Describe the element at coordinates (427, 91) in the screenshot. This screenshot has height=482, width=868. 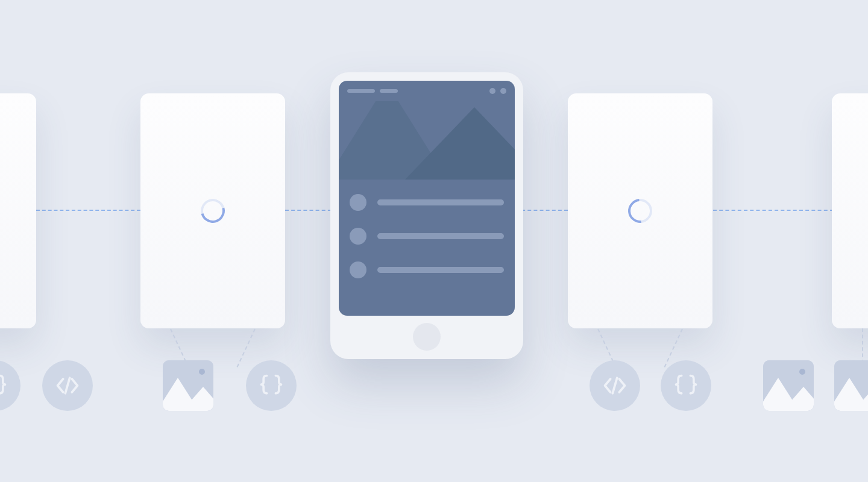
I see `phone-topbar` at that location.